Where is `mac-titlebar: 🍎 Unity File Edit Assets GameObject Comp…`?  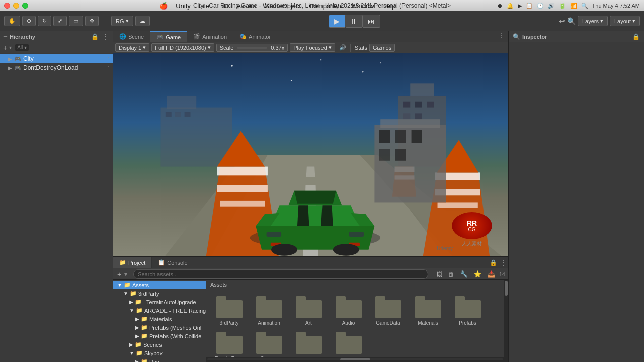 mac-titlebar: 🍎 Unity File Edit Assets GameObject Comp… is located at coordinates (322, 6).